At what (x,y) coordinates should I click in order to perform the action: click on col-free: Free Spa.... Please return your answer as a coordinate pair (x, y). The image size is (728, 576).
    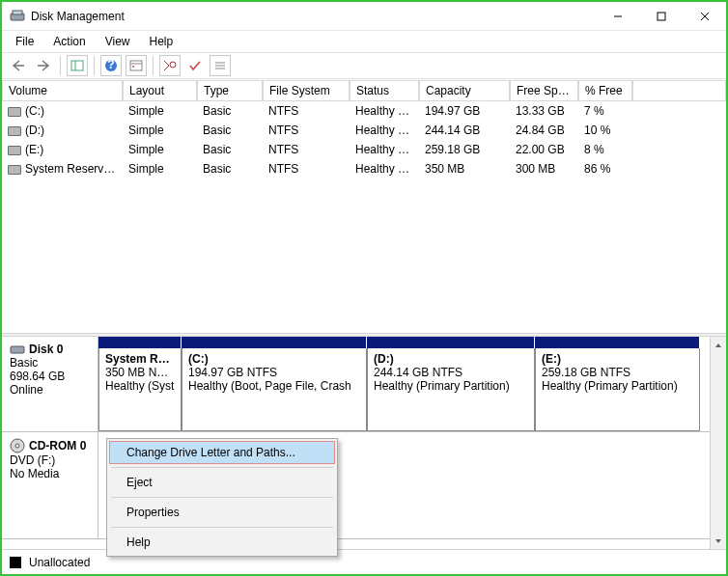
    Looking at the image, I should click on (545, 91).